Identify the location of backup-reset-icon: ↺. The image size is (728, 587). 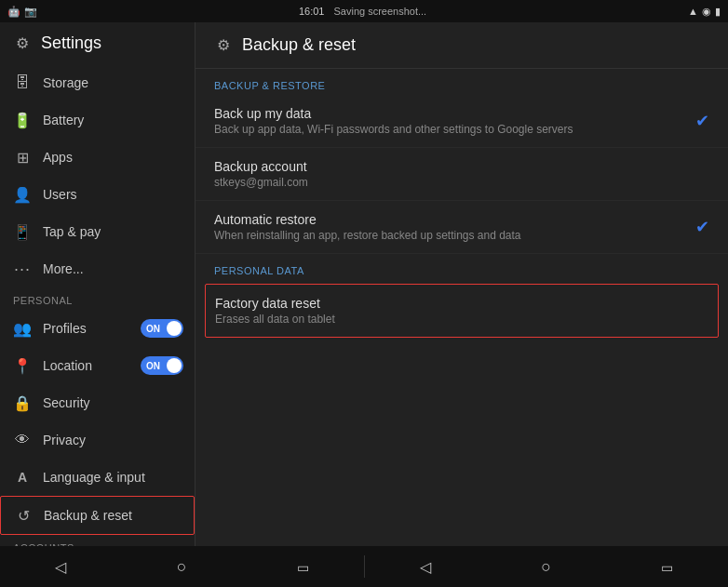
(23, 515).